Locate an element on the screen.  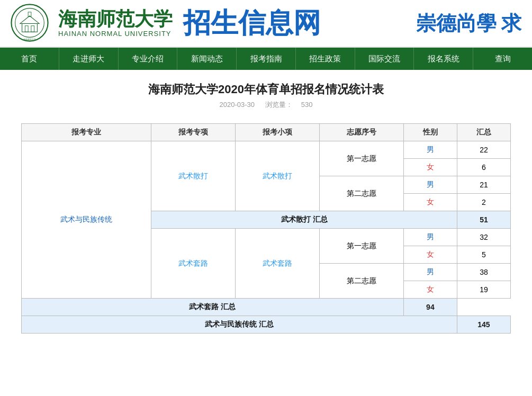
count-cell: 21 is located at coordinates (484, 185).